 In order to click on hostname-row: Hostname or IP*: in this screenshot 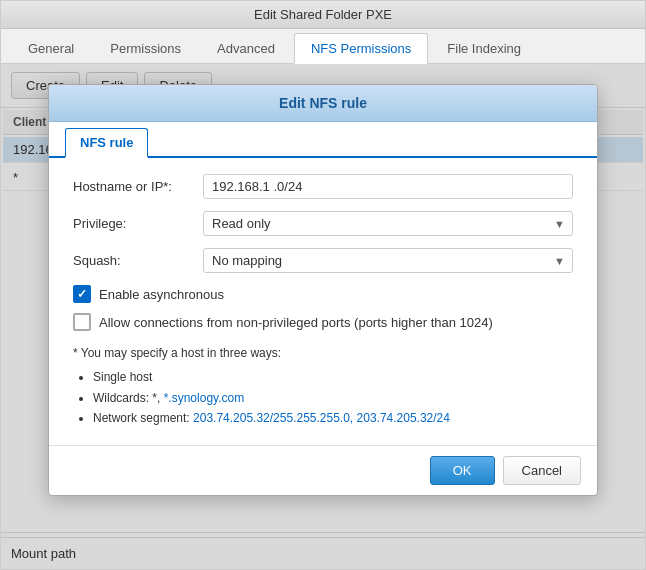, I will do `click(323, 186)`.